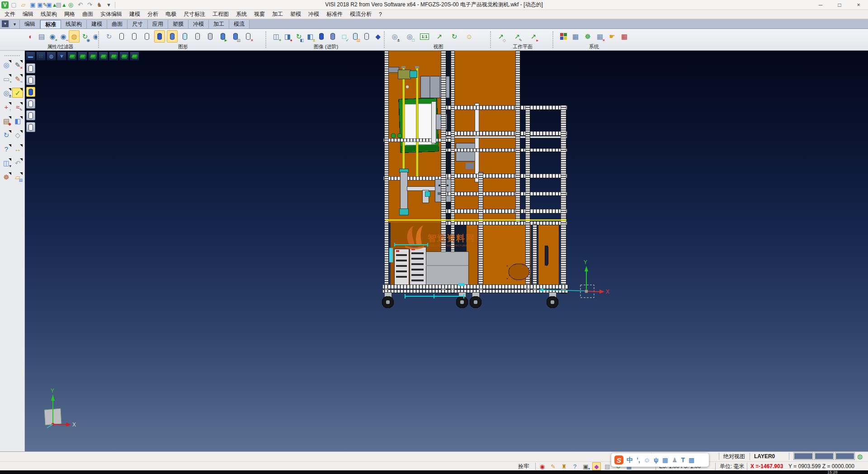 This screenshot has width=868, height=474. What do you see at coordinates (42, 5) in the screenshot?
I see `save-as-icon: ▣✎` at bounding box center [42, 5].